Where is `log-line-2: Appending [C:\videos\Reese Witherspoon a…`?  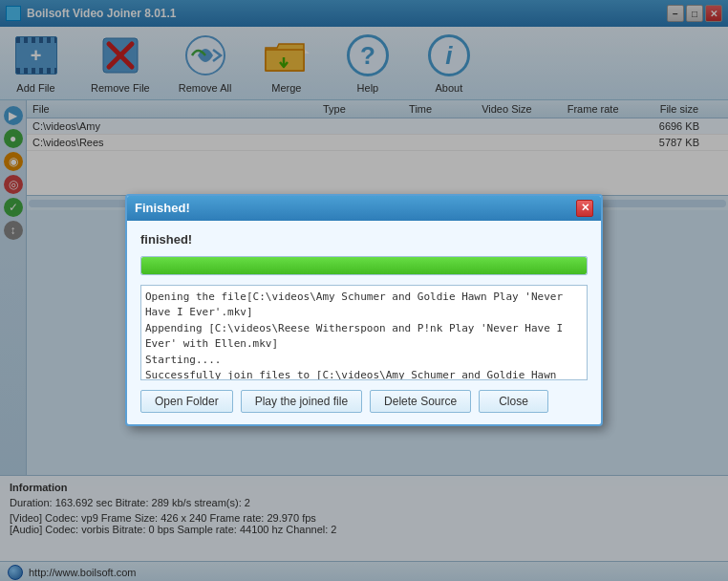 log-line-2: Appending [C:\videos\Reese Witherspoon a… is located at coordinates (364, 336).